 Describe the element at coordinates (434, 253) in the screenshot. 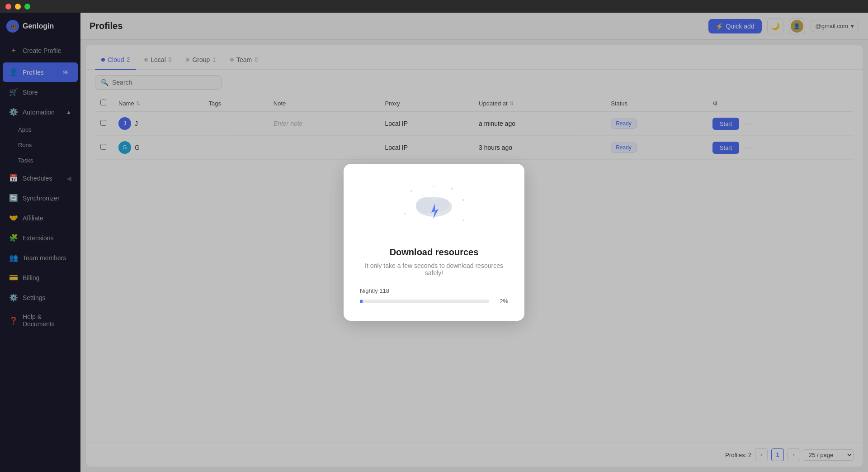

I see `modal-title: Download resources` at that location.